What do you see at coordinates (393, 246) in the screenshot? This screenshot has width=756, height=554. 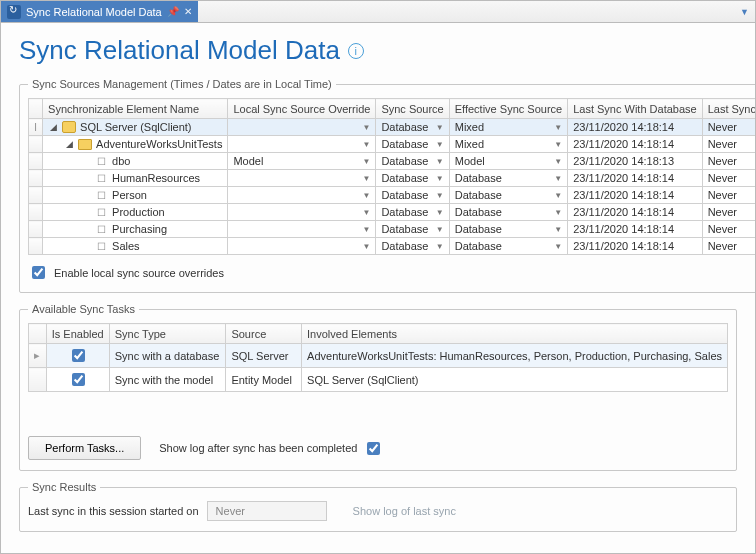 I see `sources-row: ☐Sales ▼ Database▼ Database▼ 23/11/2020 …` at bounding box center [393, 246].